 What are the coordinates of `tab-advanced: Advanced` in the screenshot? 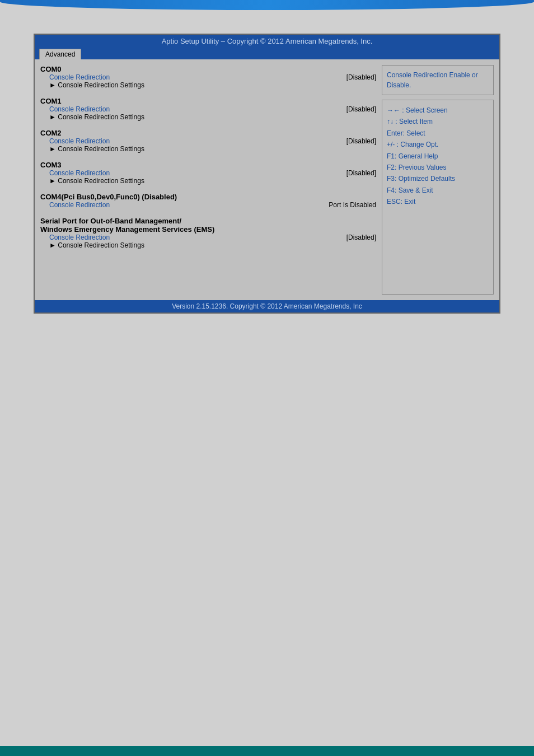 It's located at (60, 54).